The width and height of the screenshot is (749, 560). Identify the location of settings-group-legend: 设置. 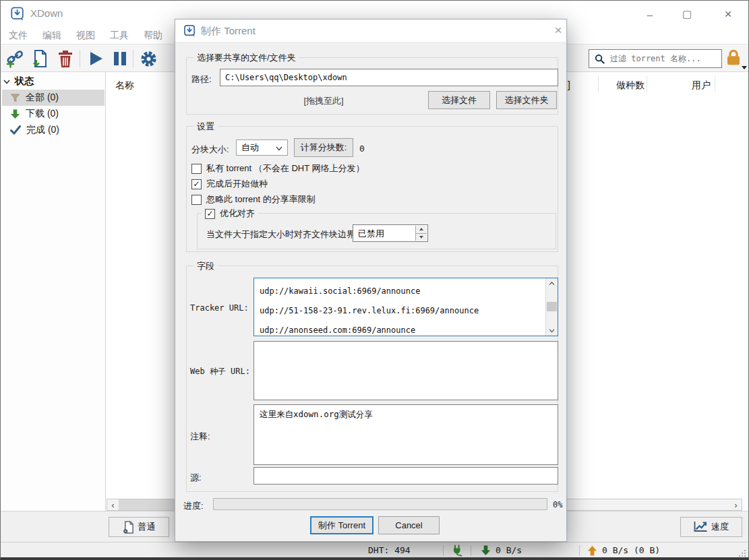
(206, 127).